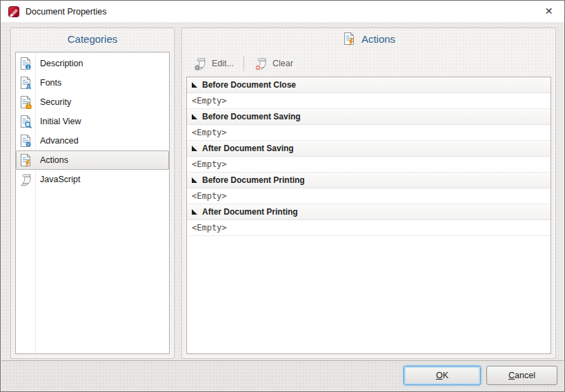 Image resolution: width=565 pixels, height=392 pixels. Describe the element at coordinates (368, 101) in the screenshot. I see `action-group-value-before-document-close: <Empty>` at that location.